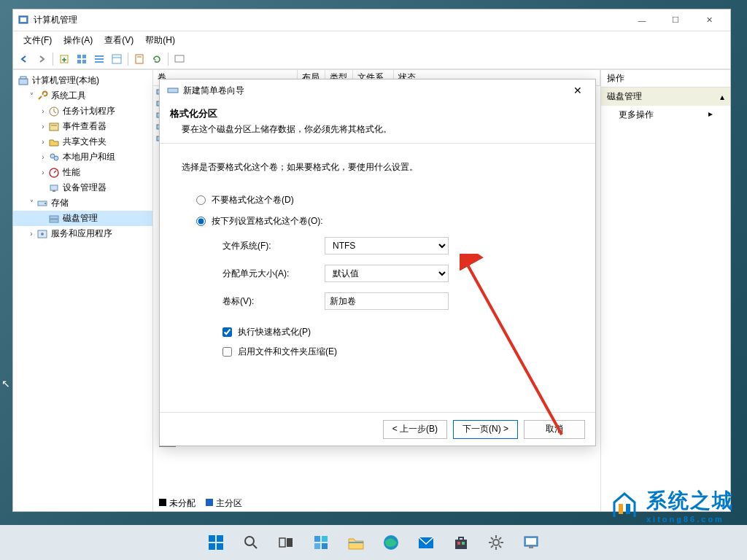  I want to click on tree-disk-management: 磁盘管理, so click(83, 219).